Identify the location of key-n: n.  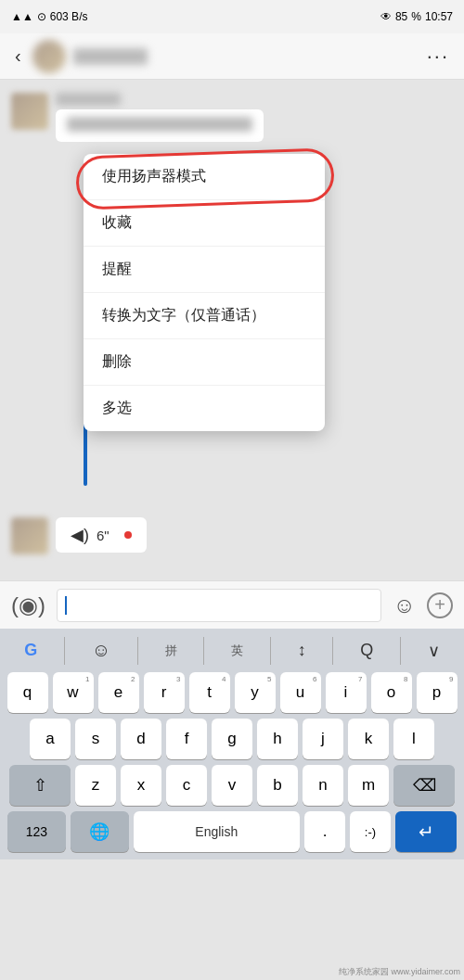
(323, 785).